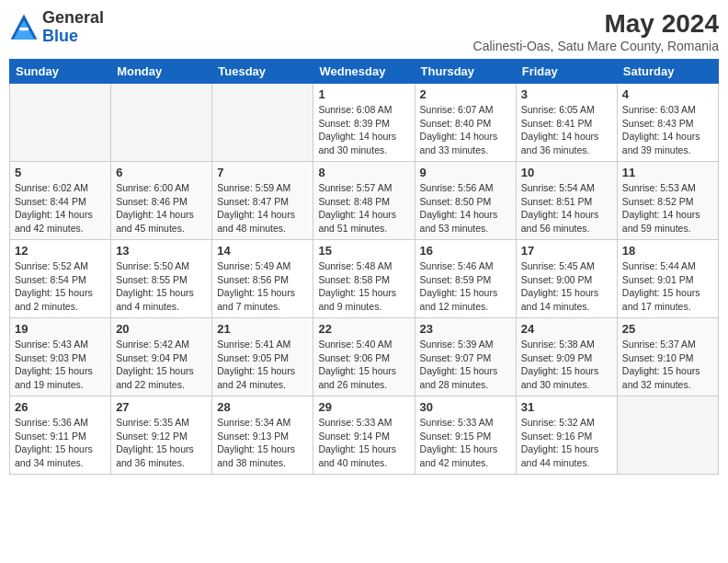 Image resolution: width=728 pixels, height=563 pixels. Describe the element at coordinates (61, 72) in the screenshot. I see `header-cell-sunday: Sunday` at that location.